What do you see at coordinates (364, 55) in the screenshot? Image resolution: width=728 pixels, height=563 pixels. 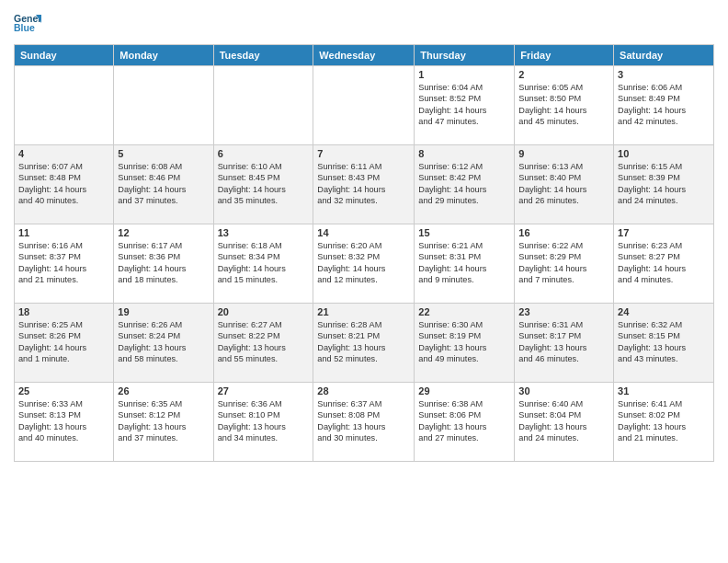 I see `header-row: SundayMondayTuesdayWednesdayThursdayFrid…` at bounding box center [364, 55].